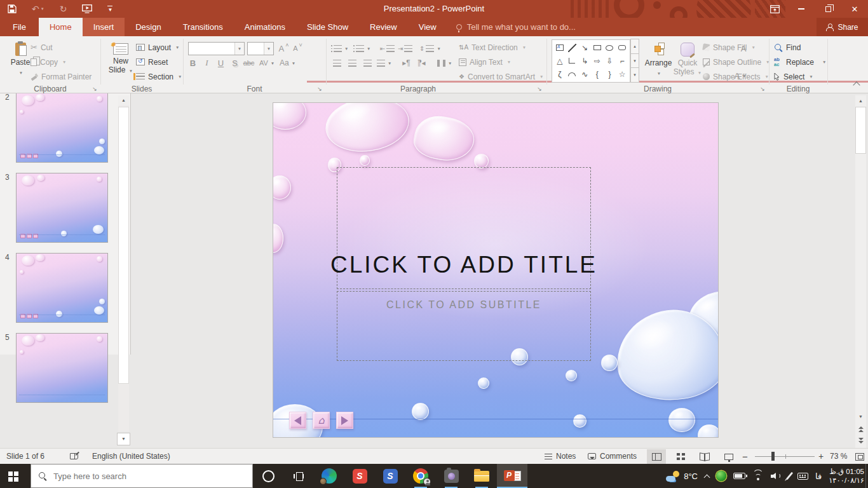 The image size is (868, 488). Describe the element at coordinates (19, 27) in the screenshot. I see `tab-file: File` at that location.